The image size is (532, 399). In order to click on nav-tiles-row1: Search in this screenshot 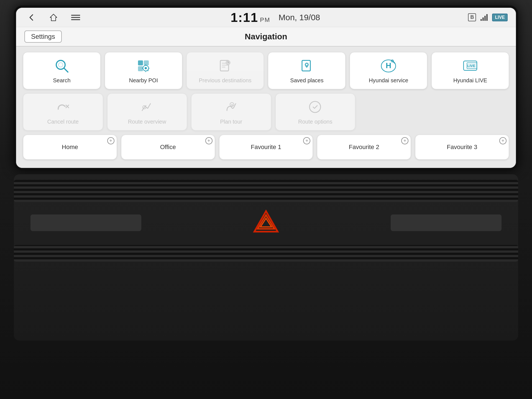, I will do `click(266, 71)`.